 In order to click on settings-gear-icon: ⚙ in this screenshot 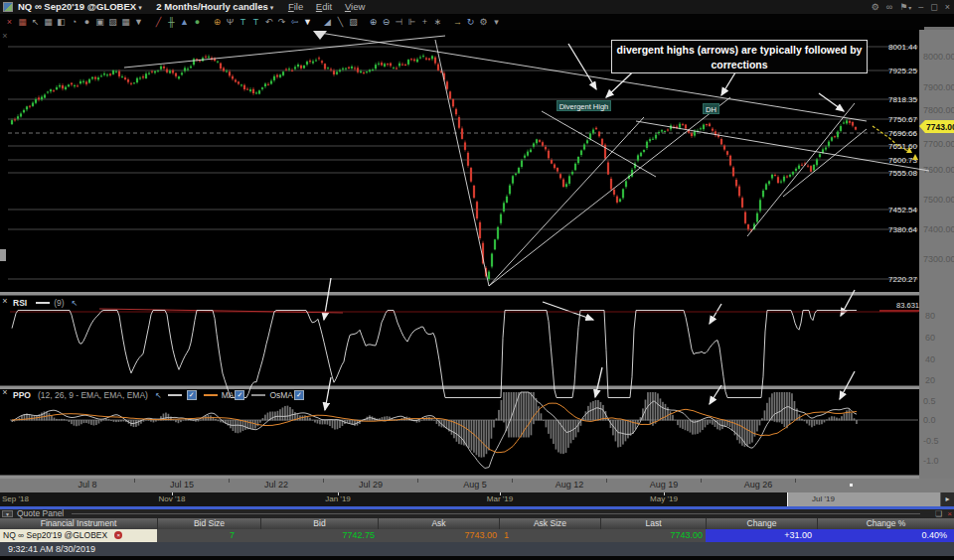, I will do `click(875, 7)`.